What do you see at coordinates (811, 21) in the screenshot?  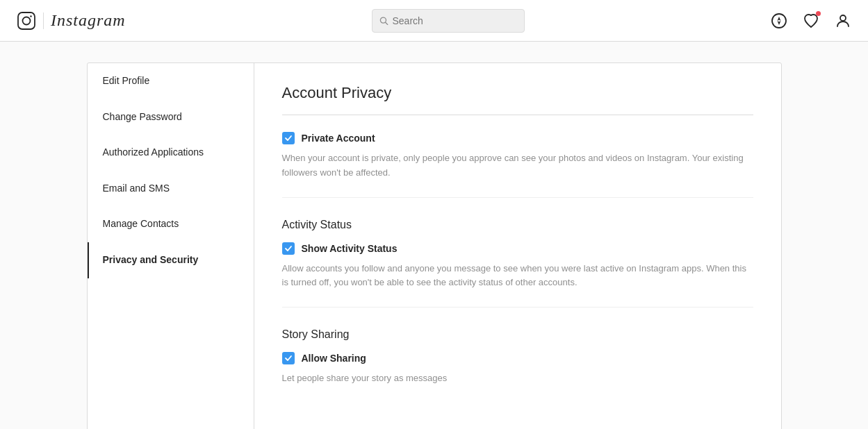 I see `header-icons` at bounding box center [811, 21].